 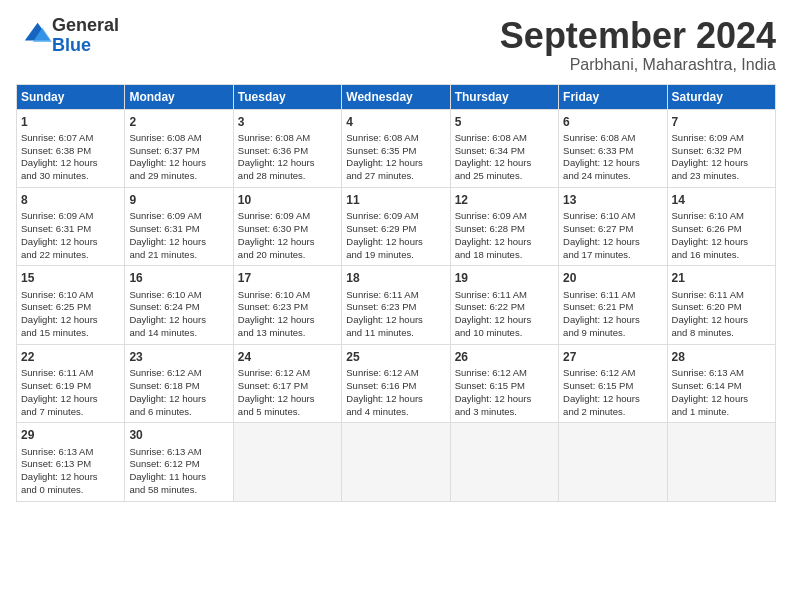 I want to click on day-info-line: and 23 minutes., so click(x=722, y=176).